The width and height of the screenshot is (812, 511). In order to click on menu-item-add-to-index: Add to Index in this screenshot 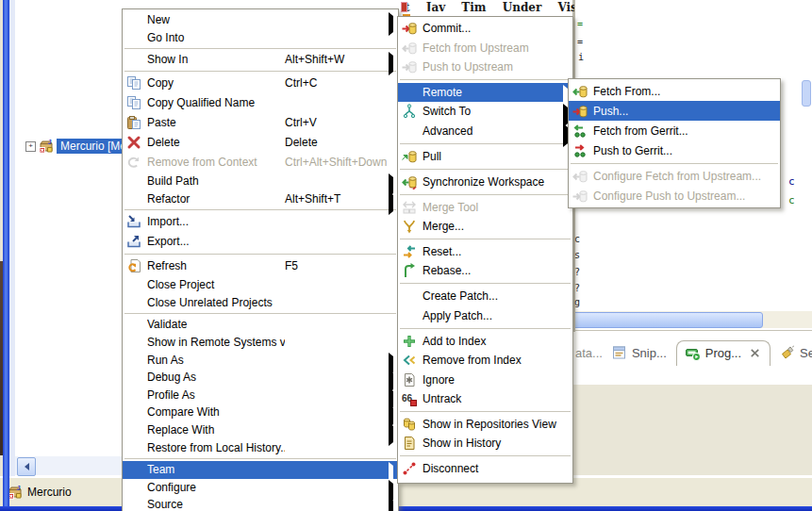, I will do `click(485, 341)`.